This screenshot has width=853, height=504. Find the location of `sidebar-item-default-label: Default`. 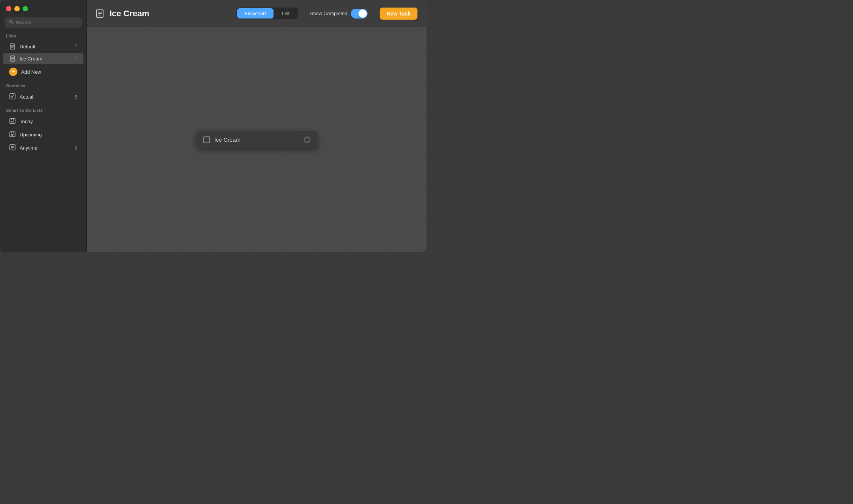

sidebar-item-default-label: Default is located at coordinates (45, 47).